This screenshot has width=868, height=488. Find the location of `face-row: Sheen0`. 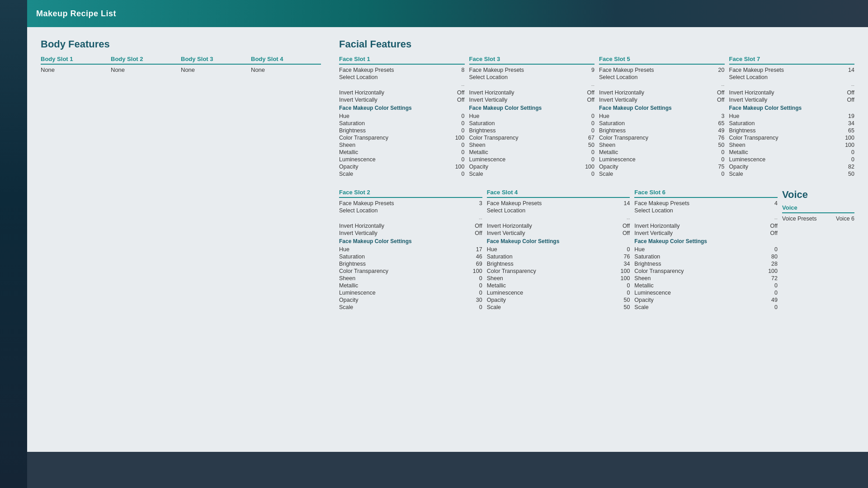

face-row: Sheen0 is located at coordinates (402, 145).